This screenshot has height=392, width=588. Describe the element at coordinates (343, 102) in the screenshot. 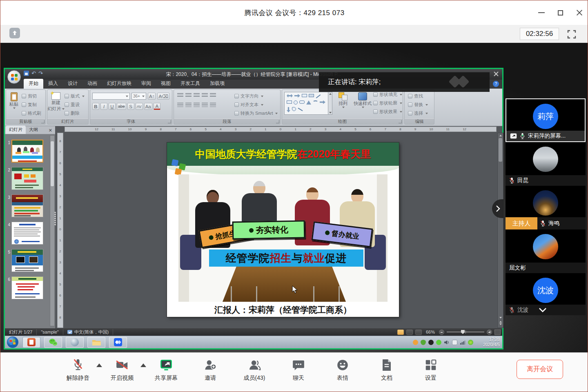

I see `arrange-button: 排列` at that location.